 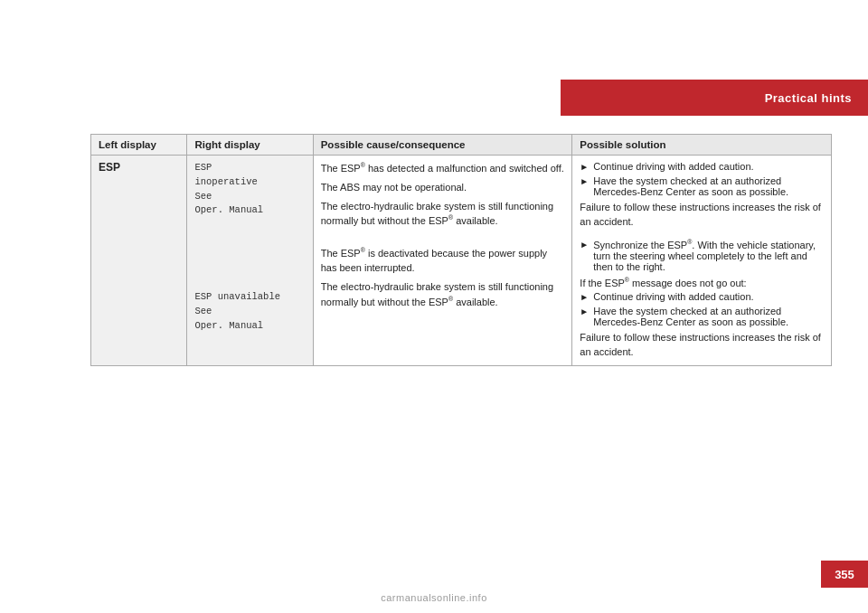 I want to click on solution-bullet-1: ► Continue driving with added caution., so click(x=702, y=166).